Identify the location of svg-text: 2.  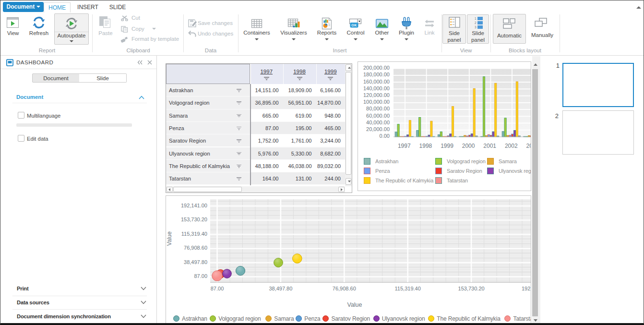
(476, 23).